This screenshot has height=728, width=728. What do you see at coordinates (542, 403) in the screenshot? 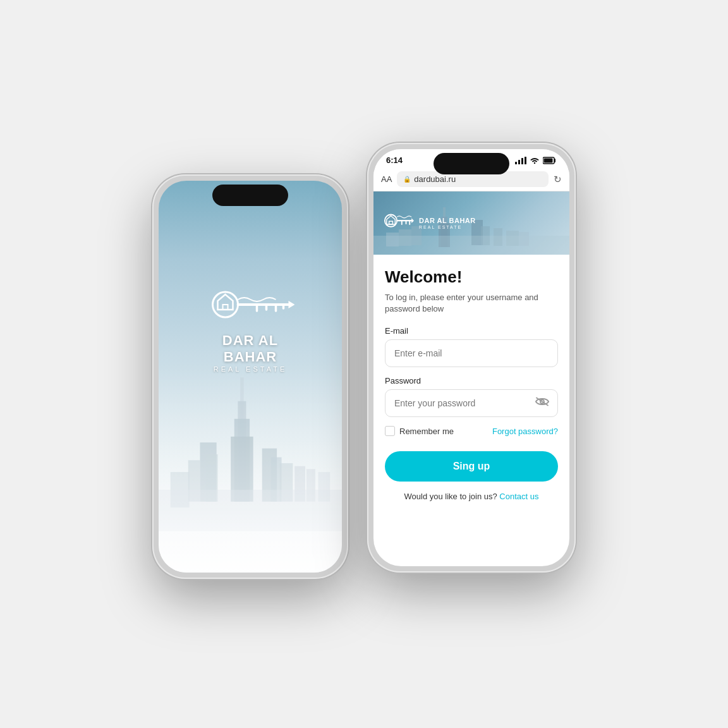
I see `eye-icon` at bounding box center [542, 403].